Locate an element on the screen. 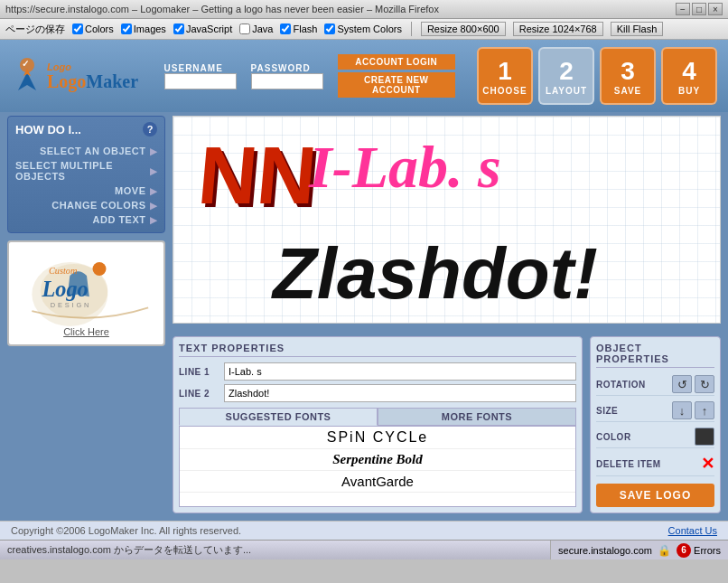 The height and width of the screenshot is (583, 728). sidebar-item-change-colors: CHANGE COLORS ▶ is located at coordinates (87, 205).